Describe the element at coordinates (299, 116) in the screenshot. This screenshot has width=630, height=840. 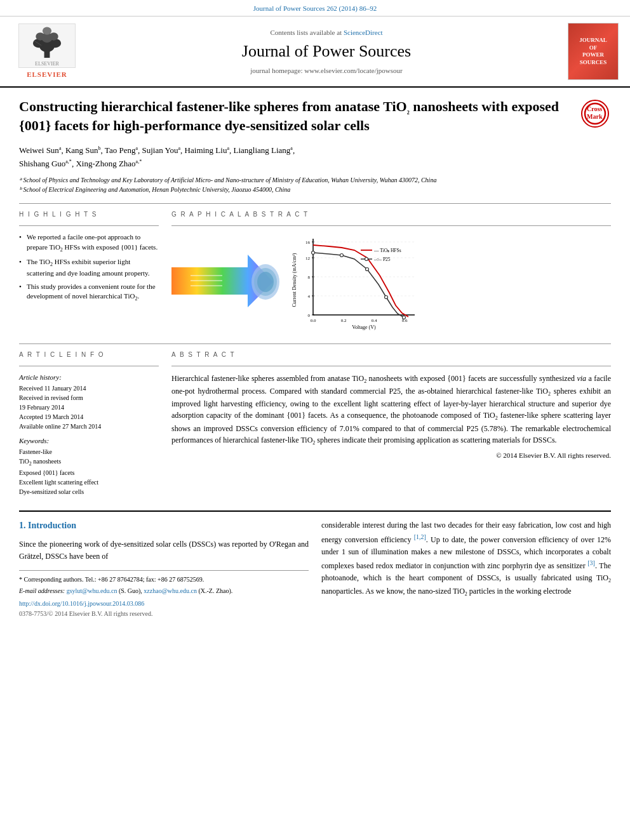
I see `article-title: Constructing hierarchical fastener-like …` at that location.